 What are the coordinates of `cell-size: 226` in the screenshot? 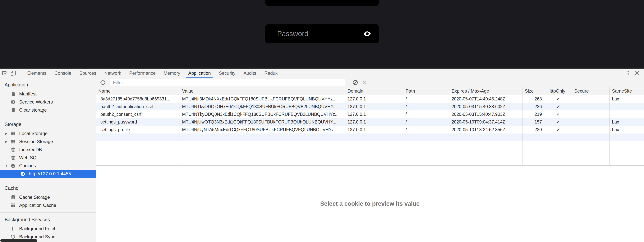 It's located at (534, 107).